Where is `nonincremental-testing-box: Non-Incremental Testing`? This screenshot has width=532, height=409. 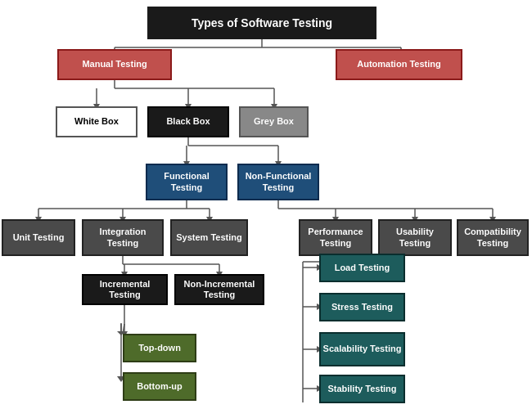 nonincremental-testing-box: Non-Incremental Testing is located at coordinates (219, 290).